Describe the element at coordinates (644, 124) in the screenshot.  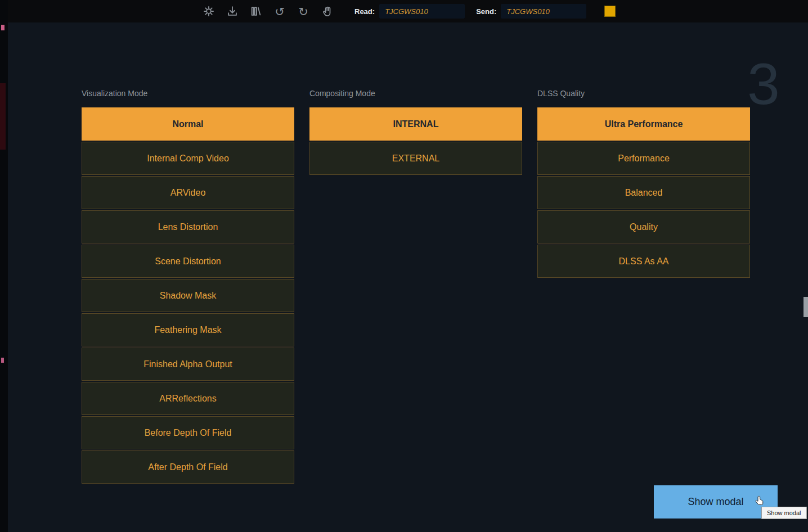
I see `option-button: Ultra Performance` at that location.